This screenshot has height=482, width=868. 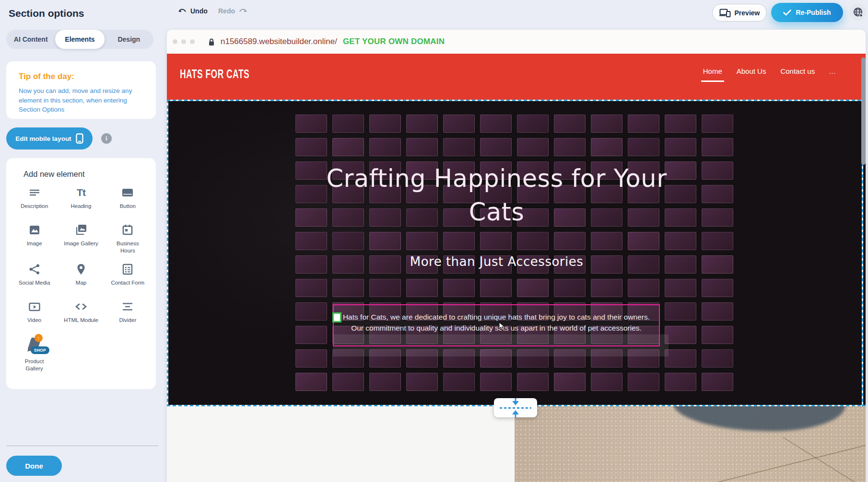 What do you see at coordinates (497, 195) in the screenshot?
I see `hero-heading: Crafting Happiness for Your Cats` at bounding box center [497, 195].